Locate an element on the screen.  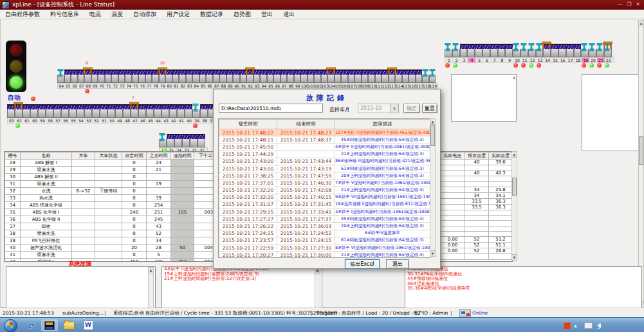
window-controls: — ❐ ✕ is located at coordinates (629, 4).